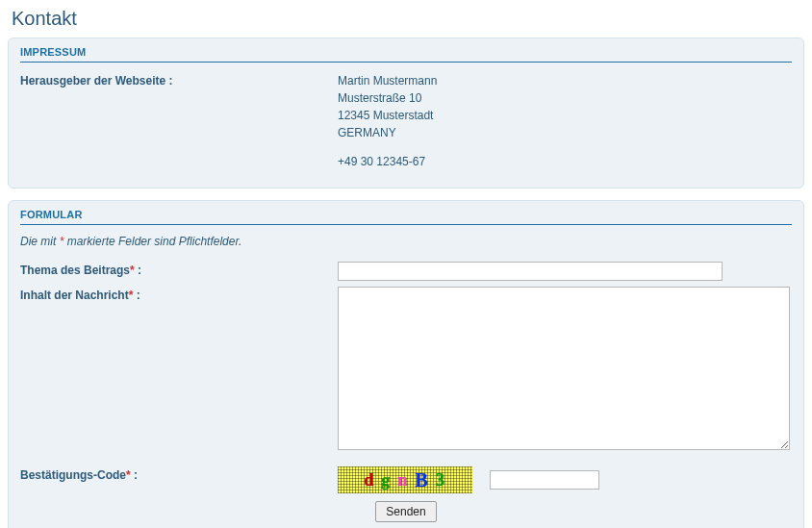 This screenshot has width=812, height=528. What do you see at coordinates (565, 98) in the screenshot?
I see `publisher-street: Musterstraße 10` at bounding box center [565, 98].